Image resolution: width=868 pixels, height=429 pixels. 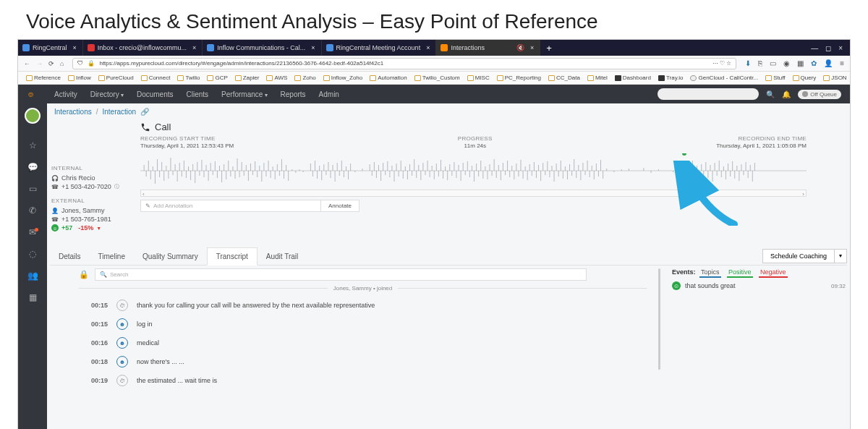 What do you see at coordinates (188, 78) in the screenshot?
I see `bookmark-item: Twilio` at bounding box center [188, 78].